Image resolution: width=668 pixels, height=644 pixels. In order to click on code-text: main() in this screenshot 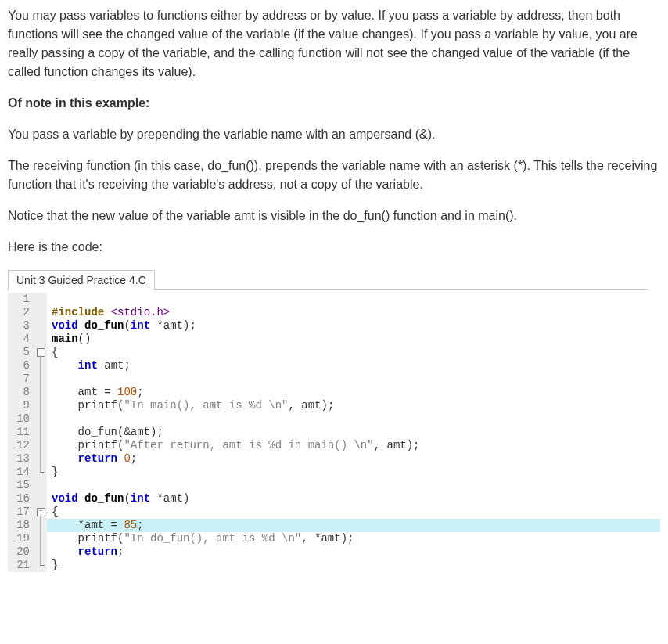, I will do `click(354, 340)`.